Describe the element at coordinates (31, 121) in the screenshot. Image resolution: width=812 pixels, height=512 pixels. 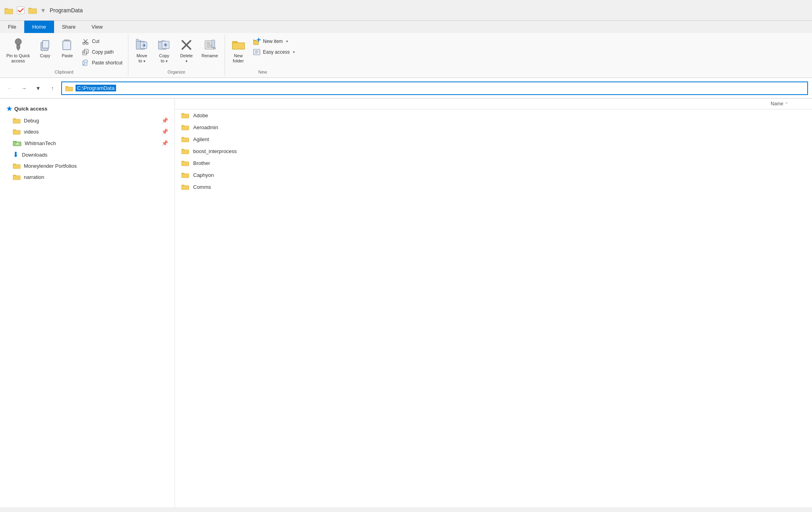
I see `nav-item-debug-label: Debug` at that location.